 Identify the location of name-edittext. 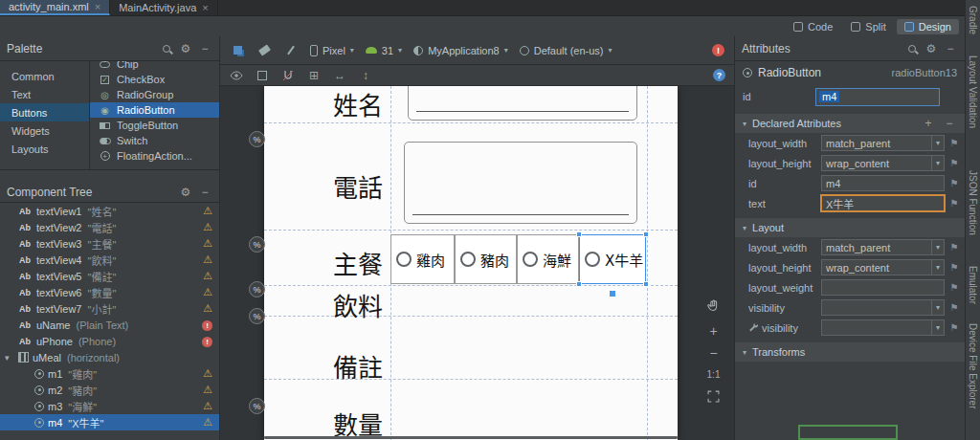
(523, 103).